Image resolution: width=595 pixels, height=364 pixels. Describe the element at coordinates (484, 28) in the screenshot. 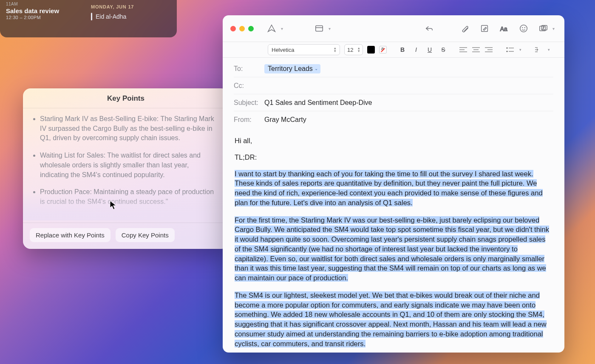

I see `markup-icon` at that location.